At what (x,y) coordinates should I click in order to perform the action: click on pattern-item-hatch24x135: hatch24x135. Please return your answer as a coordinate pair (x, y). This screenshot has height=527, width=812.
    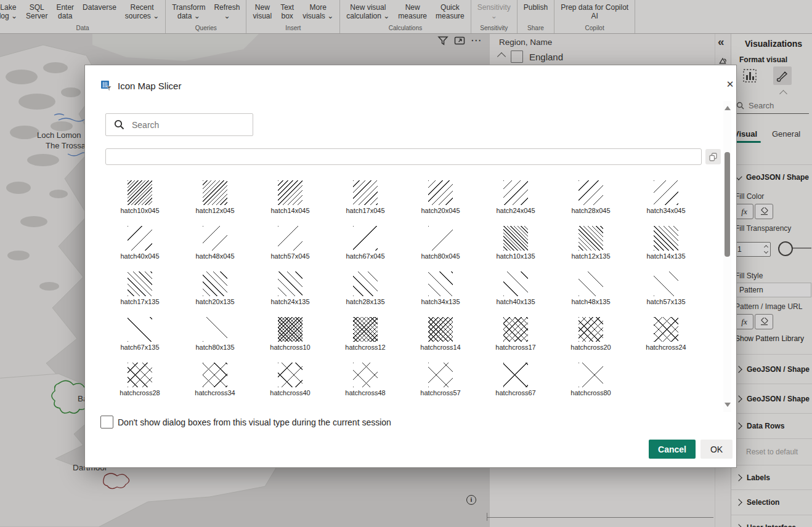
    Looking at the image, I should click on (290, 294).